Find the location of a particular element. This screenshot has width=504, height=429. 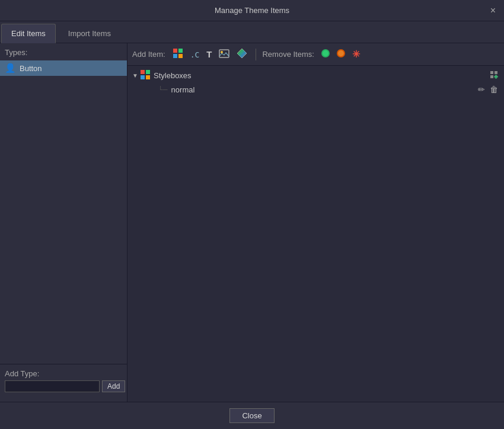

window-close-button: × is located at coordinates (493, 11).